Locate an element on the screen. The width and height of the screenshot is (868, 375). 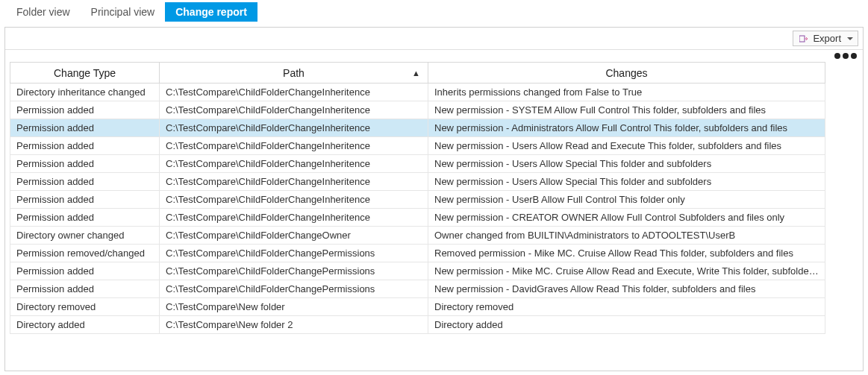
cell-changes: Removed permission - Mike MC. Cruise All… is located at coordinates (627, 253).